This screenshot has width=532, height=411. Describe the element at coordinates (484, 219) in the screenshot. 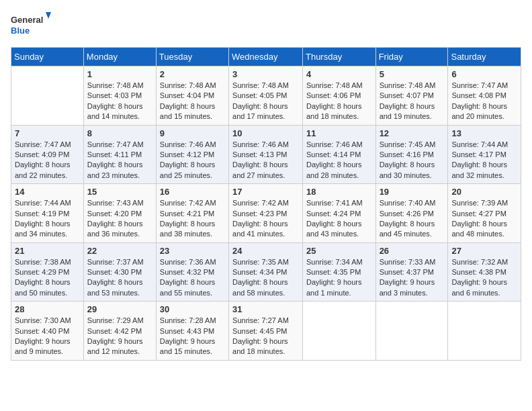

I see `day-info: Sunrise: 7:39 AMSunset: 4:27 PMDaylight:…` at that location.